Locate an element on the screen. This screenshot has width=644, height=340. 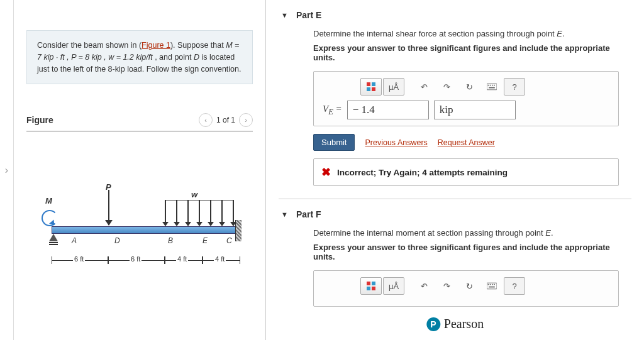
point-load-arrow-icon is located at coordinates (109, 207).